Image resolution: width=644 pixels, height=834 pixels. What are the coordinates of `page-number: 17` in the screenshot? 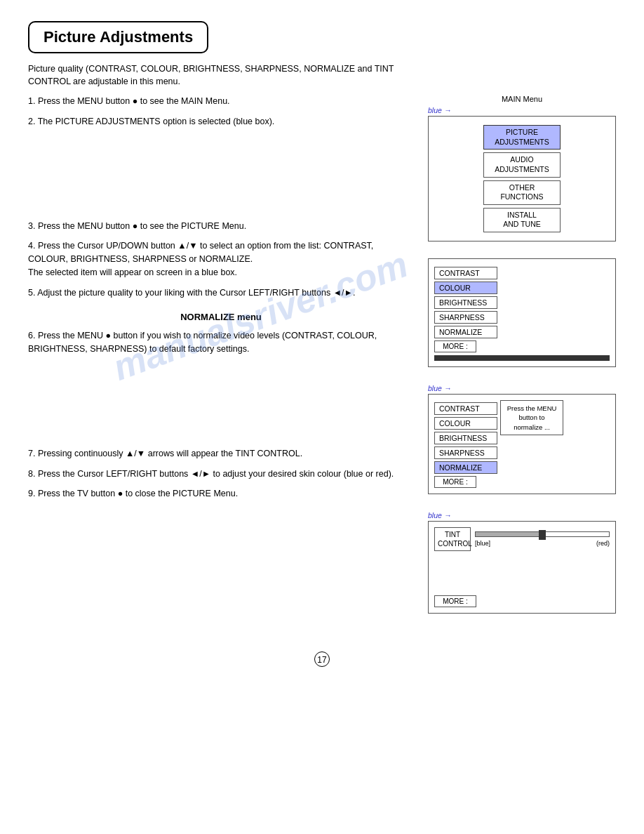 It's located at (322, 659).